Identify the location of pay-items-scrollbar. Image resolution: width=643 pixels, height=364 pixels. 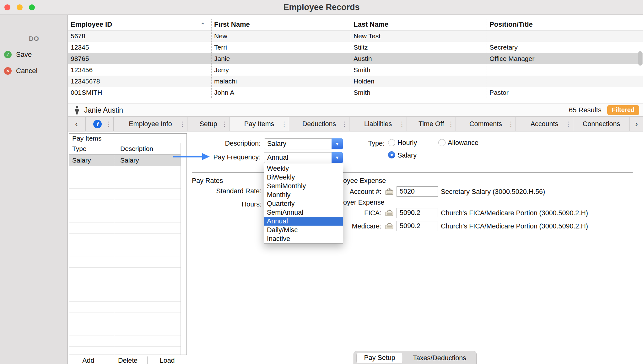
(183, 249).